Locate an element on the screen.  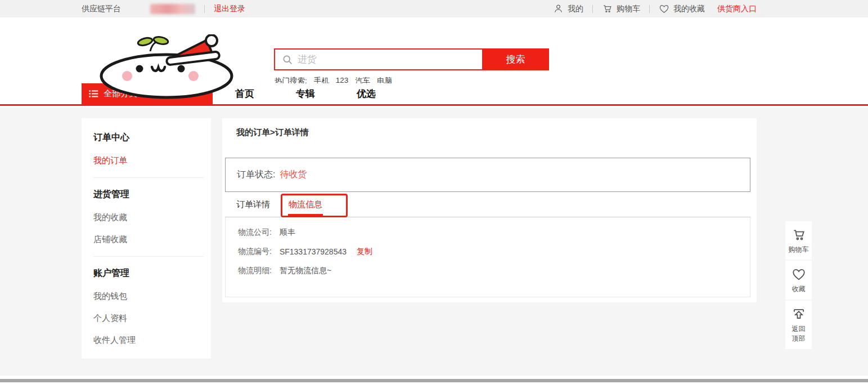
horizontal-scrollbar is located at coordinates (434, 381).